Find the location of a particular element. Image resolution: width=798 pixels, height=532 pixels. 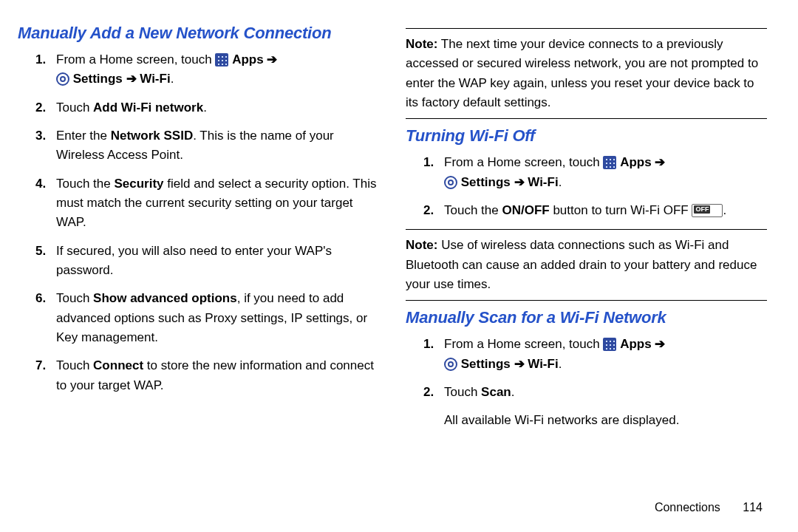

steps-manual-scan: From a Home screen, touch Apps ➔ Setting… is located at coordinates (596, 368).